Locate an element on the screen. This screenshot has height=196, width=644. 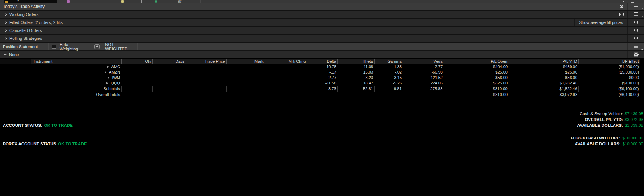
section-filled-orders: Filled Orders: 2 orders, 2 fills Show av… is located at coordinates (322, 23).